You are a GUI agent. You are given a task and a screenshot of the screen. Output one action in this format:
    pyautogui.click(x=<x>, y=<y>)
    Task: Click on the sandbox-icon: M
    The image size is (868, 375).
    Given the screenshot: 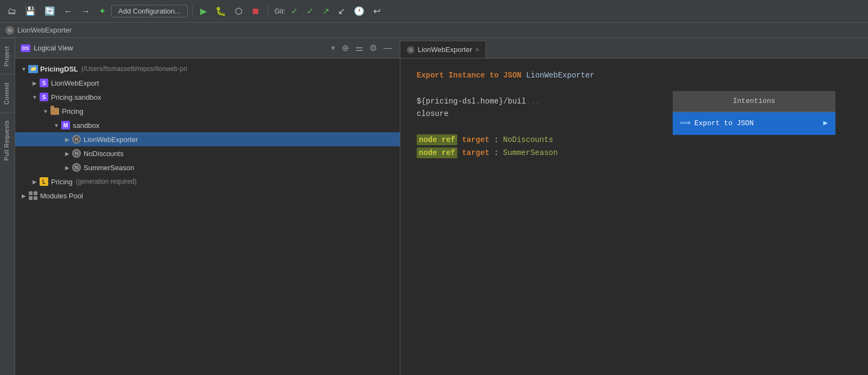 What is the action you would take?
    pyautogui.click(x=66, y=125)
    